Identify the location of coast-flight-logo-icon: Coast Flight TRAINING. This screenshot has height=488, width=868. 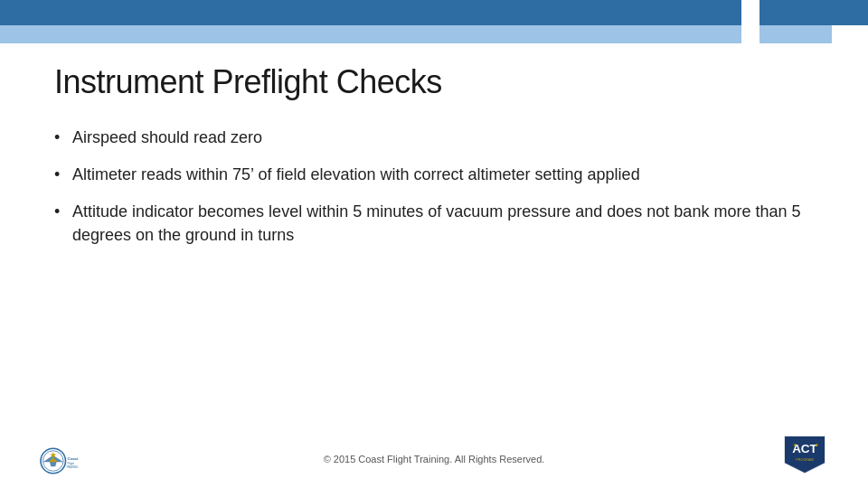
(59, 461).